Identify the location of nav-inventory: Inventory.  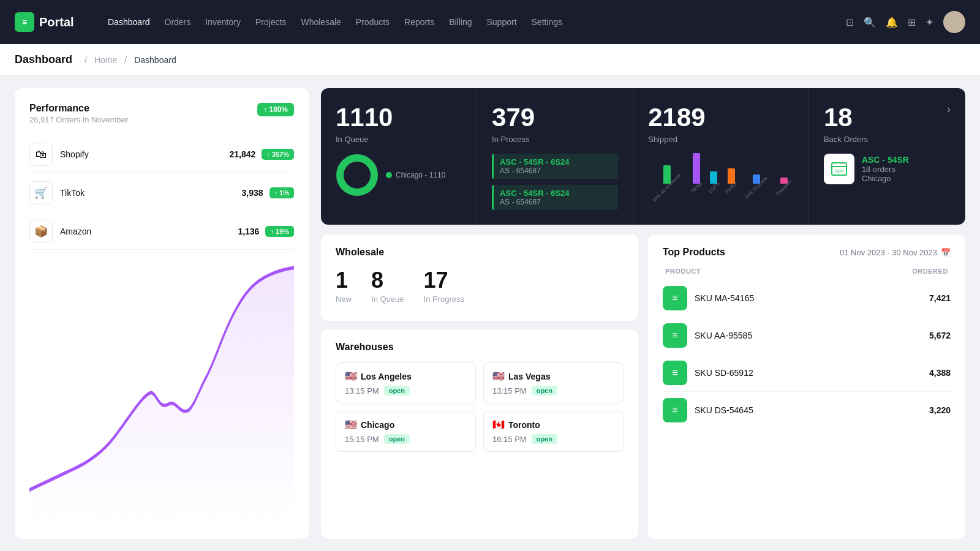
(223, 22).